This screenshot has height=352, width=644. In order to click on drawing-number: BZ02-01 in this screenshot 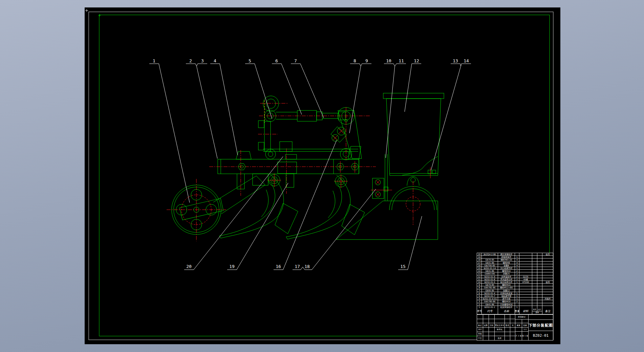, I will do `click(541, 335)`.